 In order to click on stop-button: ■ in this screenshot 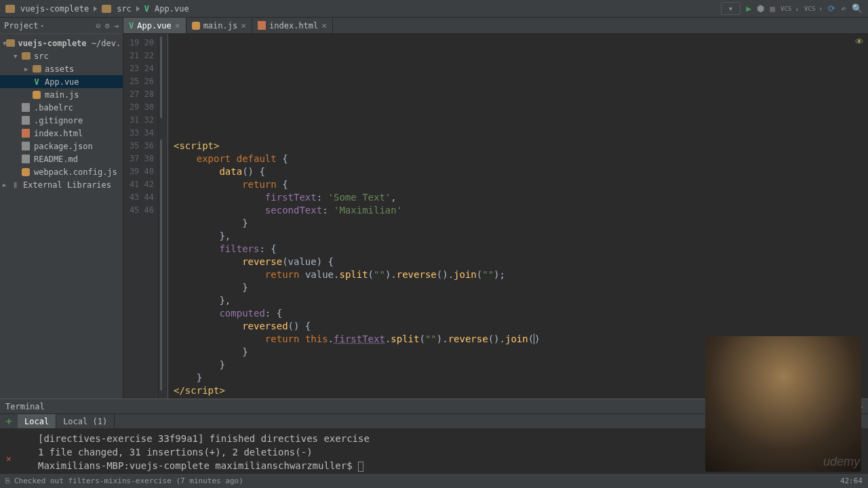, I will do `click(772, 8)`.